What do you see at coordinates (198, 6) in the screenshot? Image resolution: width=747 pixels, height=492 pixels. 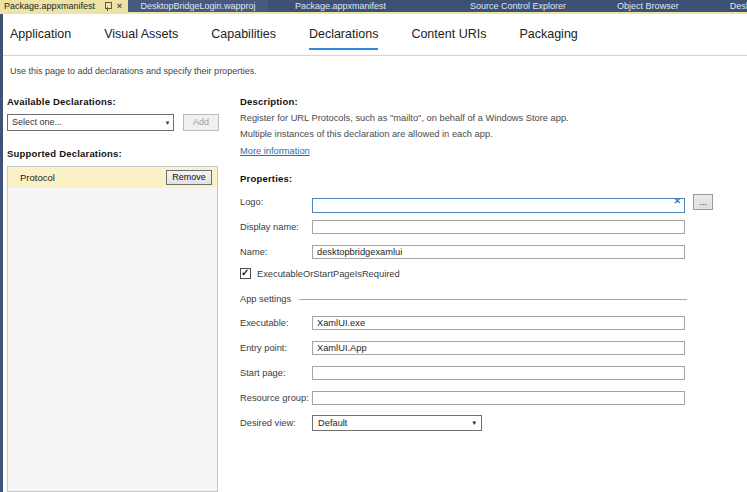 I see `doc-tab-desktopbridgelogin: DesktopBridgeLogin.wapproj` at bounding box center [198, 6].